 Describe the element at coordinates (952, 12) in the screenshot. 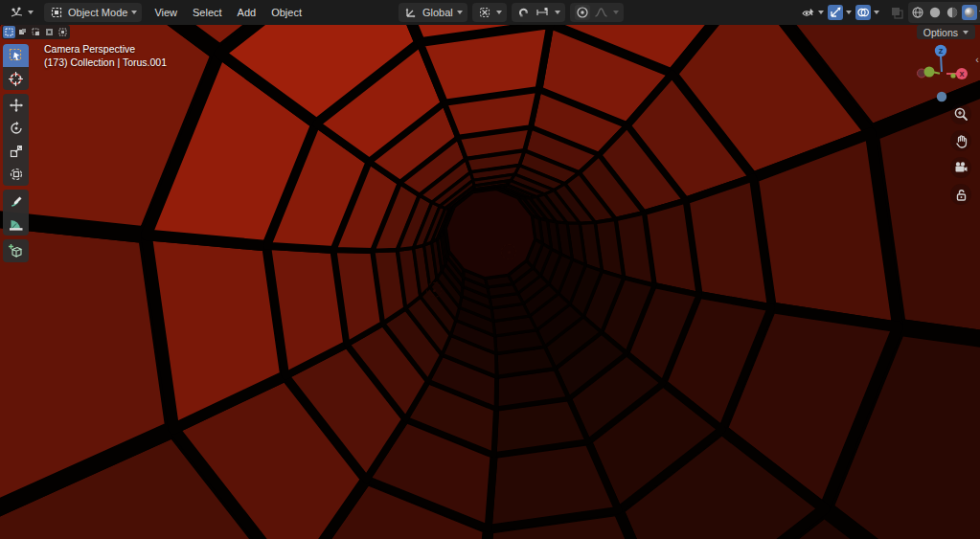

I see `shading-material-button` at that location.